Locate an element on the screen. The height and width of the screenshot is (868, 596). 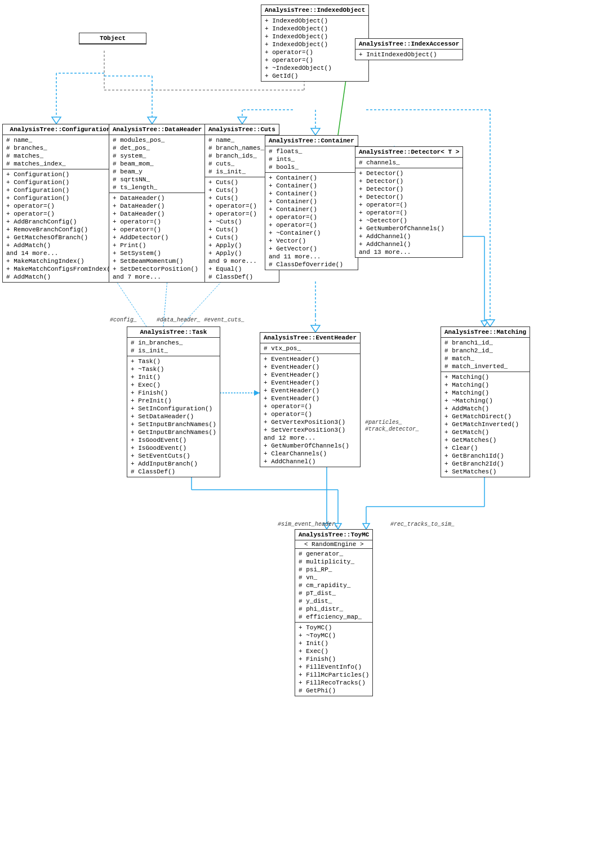
class-box-Task: AnalysisTree::Task# in_branches_# is_ini… is located at coordinates (174, 402).